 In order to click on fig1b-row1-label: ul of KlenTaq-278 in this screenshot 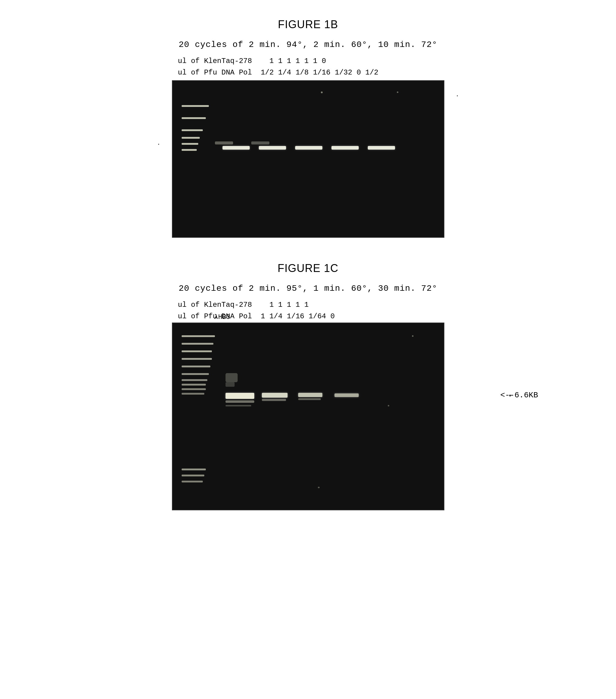, I will do `click(215, 61)`.